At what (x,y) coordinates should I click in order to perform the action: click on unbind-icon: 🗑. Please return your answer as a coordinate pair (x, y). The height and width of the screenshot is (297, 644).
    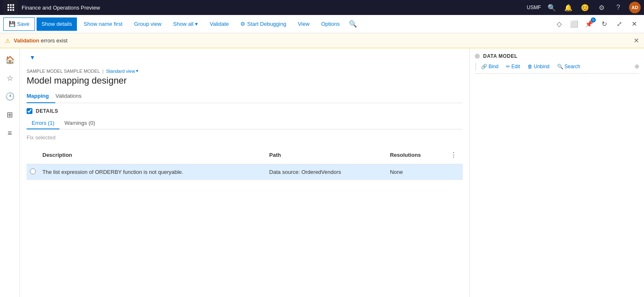
    Looking at the image, I should click on (530, 67).